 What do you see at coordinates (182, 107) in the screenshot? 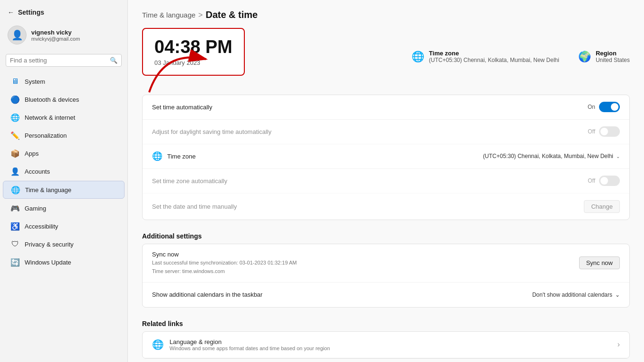
I see `set-time-auto-label: Set time automatically` at bounding box center [182, 107].